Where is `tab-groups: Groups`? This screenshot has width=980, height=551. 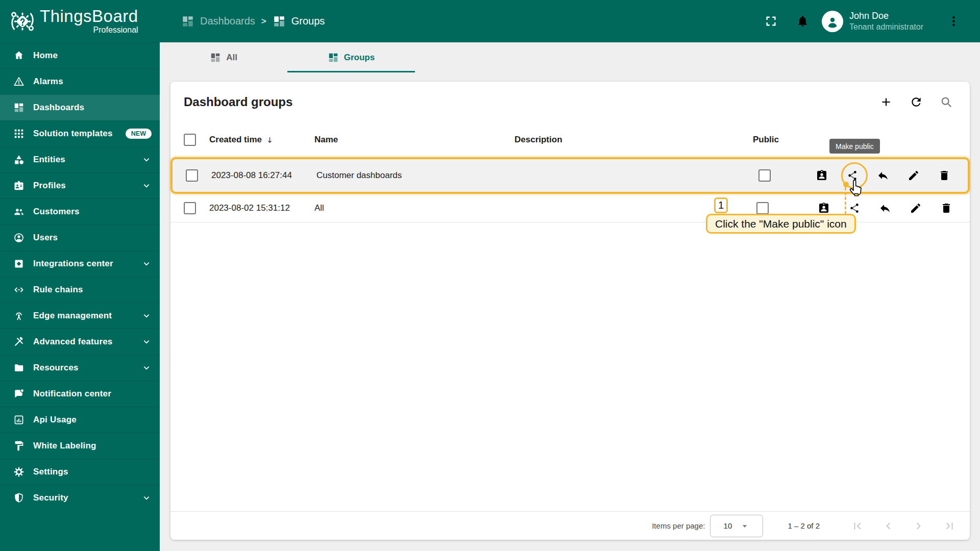 tab-groups: Groups is located at coordinates (351, 57).